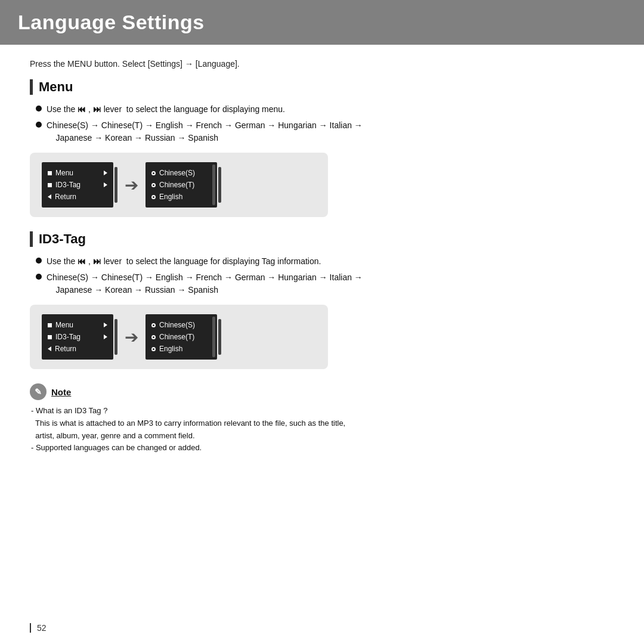 The image size is (644, 644). Describe the element at coordinates (322, 429) in the screenshot. I see `note-content: - What is an ID3 Tag ? This is what is a…` at that location.